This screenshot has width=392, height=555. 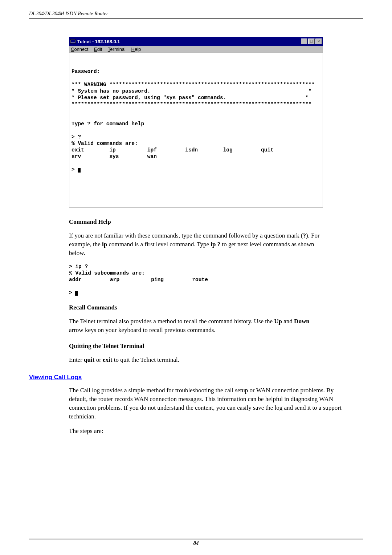 What do you see at coordinates (196, 360) in the screenshot?
I see `quitting-paragraph: Enter quit or exit to quit the Telnet te…` at bounding box center [196, 360].